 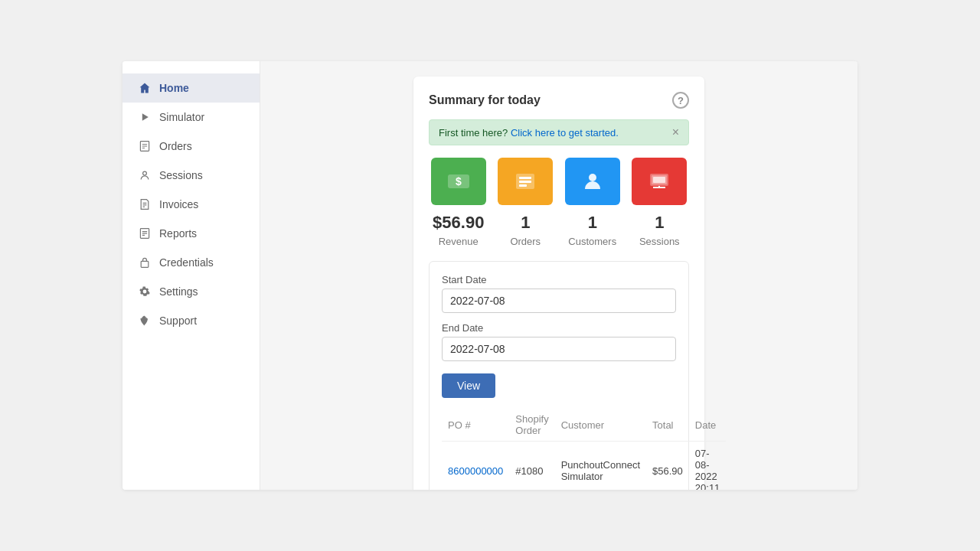 I want to click on sidebar-item-support: Support, so click(x=191, y=321).